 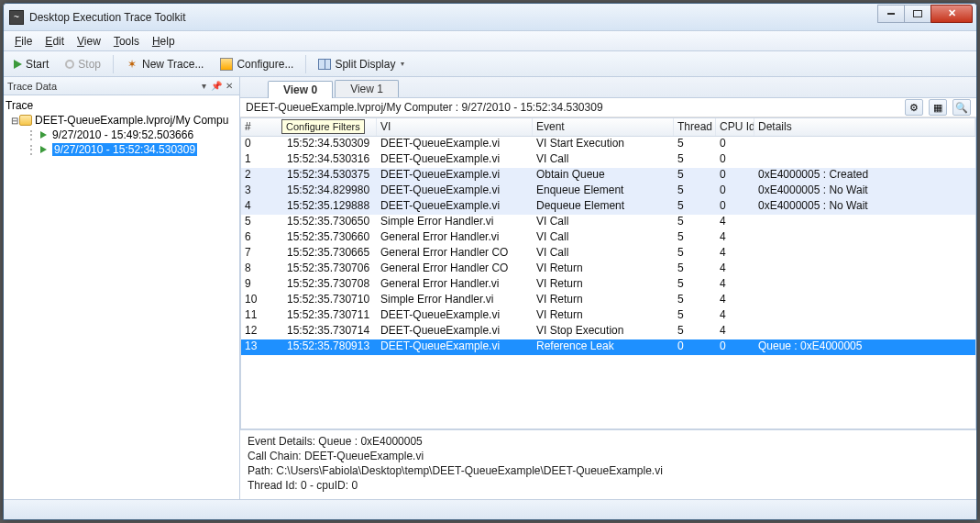 What do you see at coordinates (609, 176) in the screenshot?
I see `table-row: 215:52:34.530375DEET-QueueExample.viObta…` at bounding box center [609, 176].